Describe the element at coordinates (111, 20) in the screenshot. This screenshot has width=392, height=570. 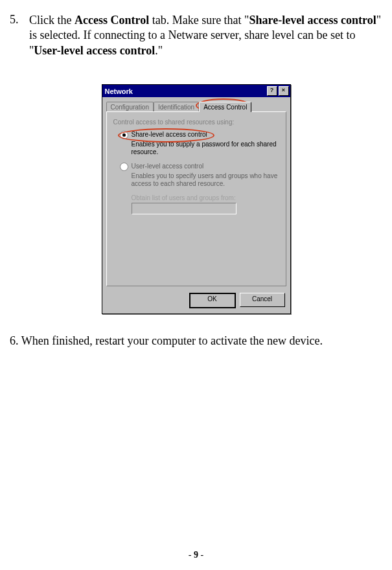
I see `t: Access Control` at that location.